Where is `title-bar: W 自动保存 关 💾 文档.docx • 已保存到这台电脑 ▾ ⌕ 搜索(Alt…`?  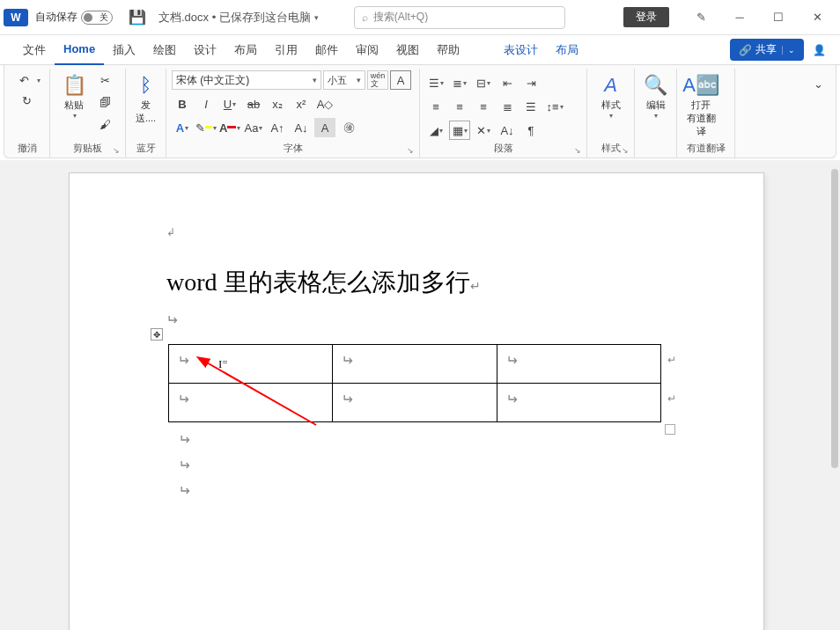
title-bar: W 自动保存 关 💾 文档.docx • 已保存到这台电脑 ▾ ⌕ 搜索(Alt… is located at coordinates (420, 18).